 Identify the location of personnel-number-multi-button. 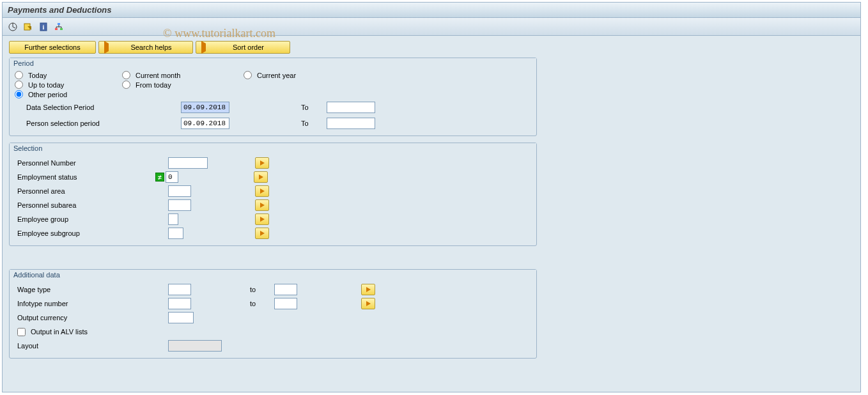
(262, 163).